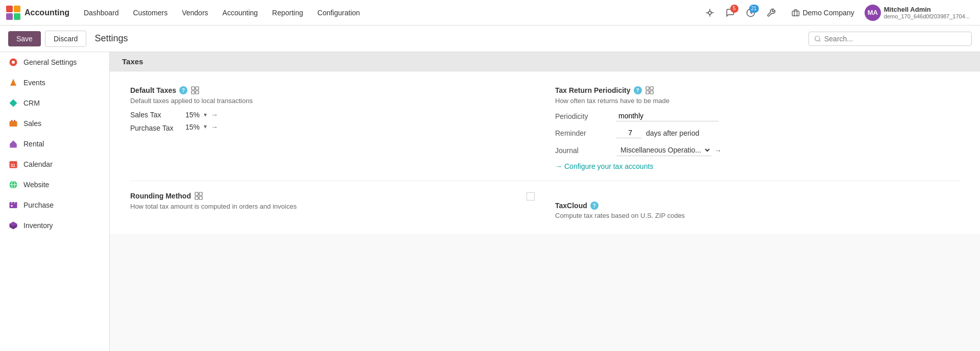  Describe the element at coordinates (101, 13) in the screenshot. I see `nav-dashboard: Dashboard` at that location.